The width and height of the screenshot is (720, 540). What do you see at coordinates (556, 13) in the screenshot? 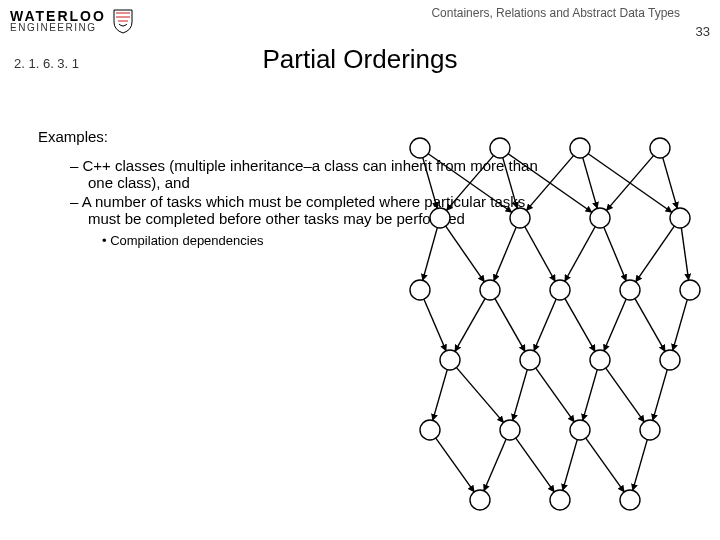
I see `breadcrumb: Containers, Relations and Abstract Data …` at bounding box center [556, 13].